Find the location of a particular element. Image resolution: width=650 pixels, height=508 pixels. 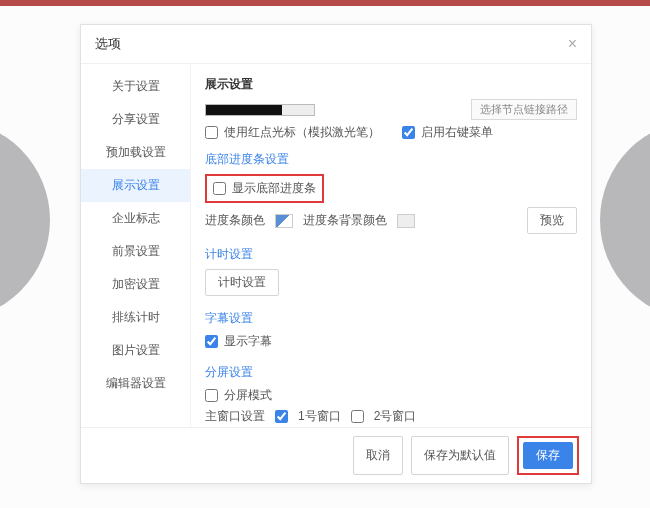

chapter-link-button: 选择节点链接路径 is located at coordinates (524, 110).